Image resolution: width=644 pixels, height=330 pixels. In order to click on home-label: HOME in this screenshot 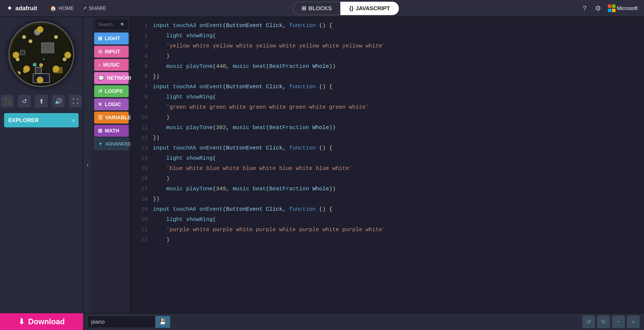, I will do `click(66, 8)`.